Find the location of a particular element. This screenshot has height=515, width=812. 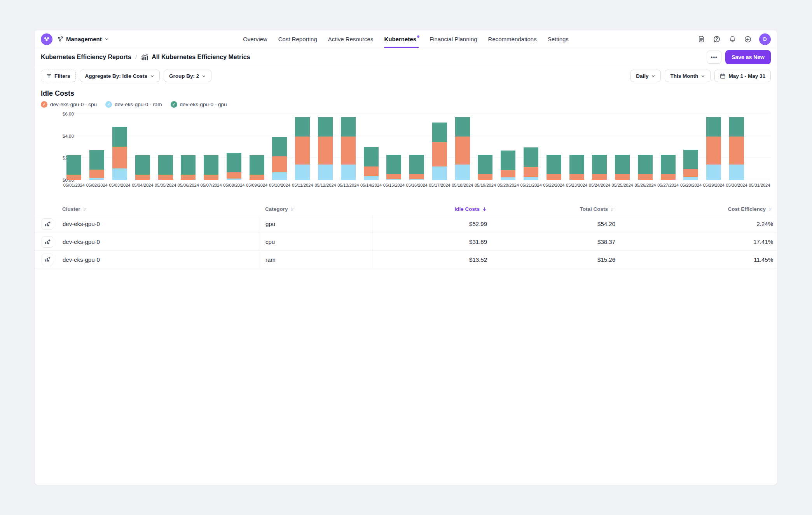

column-header-total-costs: Total Costs is located at coordinates (551, 209).